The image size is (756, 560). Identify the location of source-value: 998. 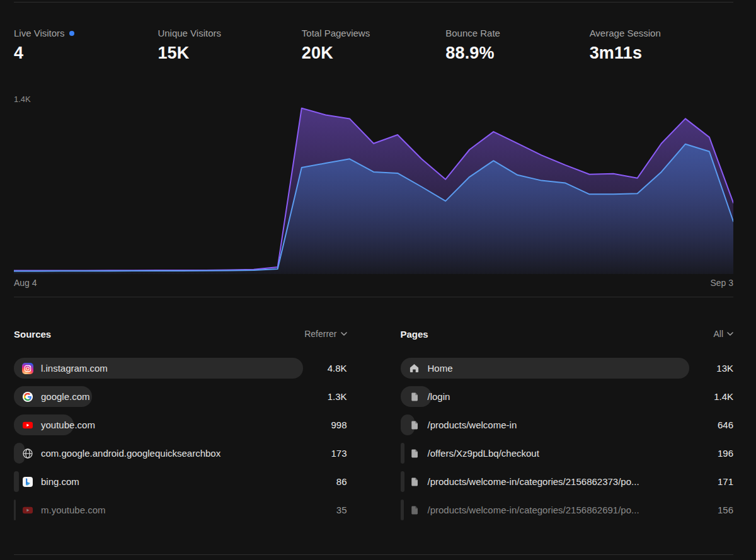
(325, 425).